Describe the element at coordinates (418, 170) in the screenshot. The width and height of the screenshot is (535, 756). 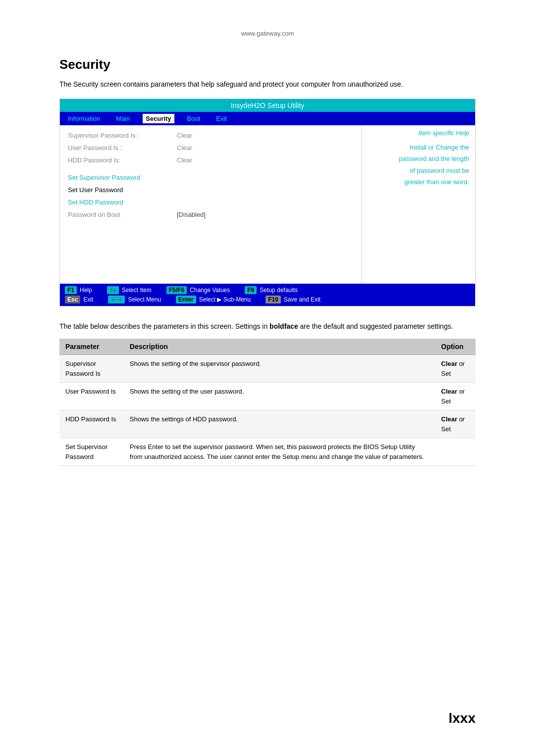
I see `help-line-3: of password must be` at that location.